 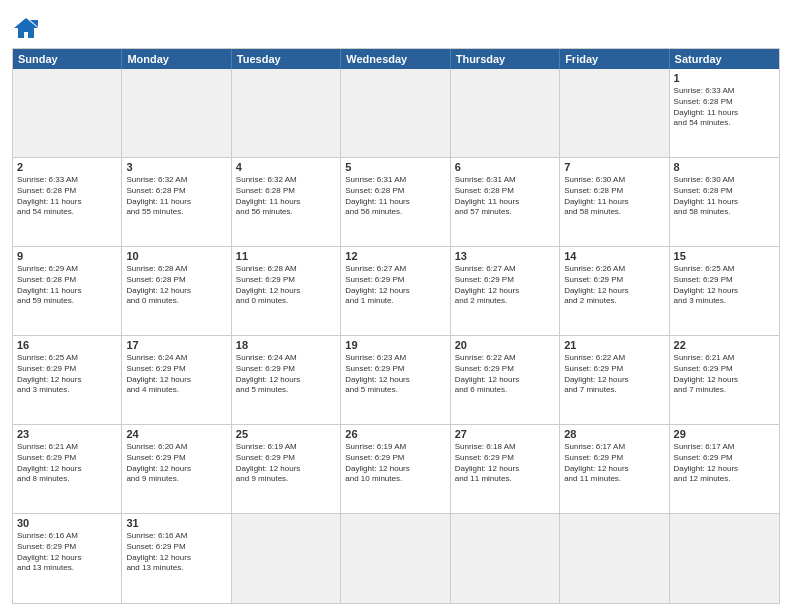 I want to click on cal-cell: 9Sunrise: 6:29 AM Sunset: 6:28 PM Daylig…, so click(x=68, y=291).